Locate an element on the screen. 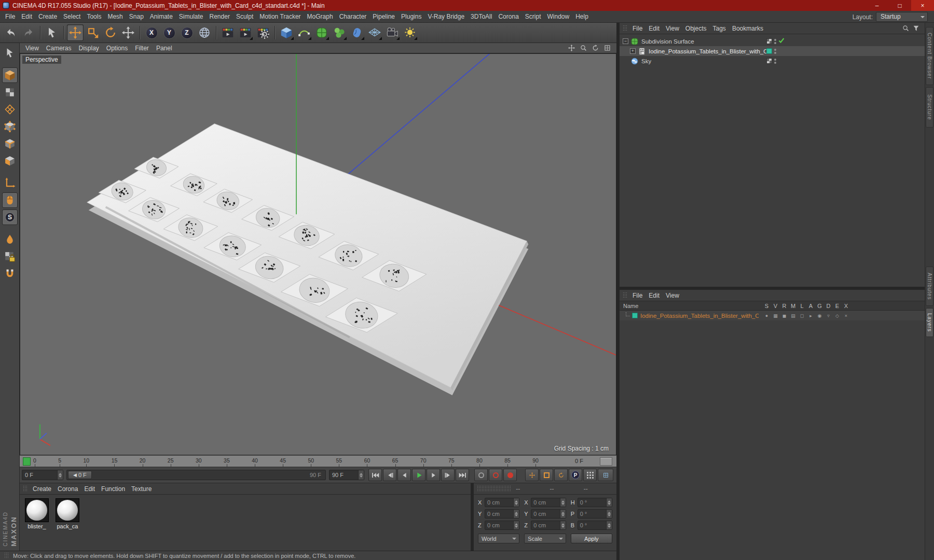 This screenshot has width=934, height=560. lock-y-axis-button: Y is located at coordinates (169, 33).